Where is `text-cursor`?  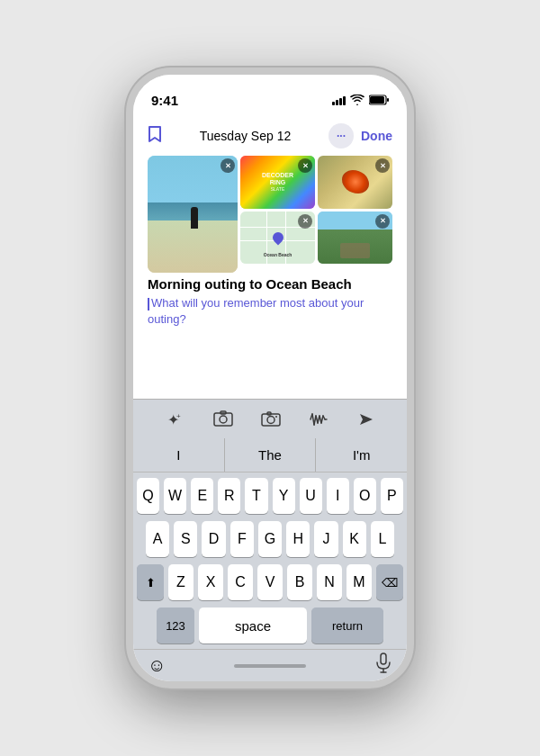
text-cursor is located at coordinates (148, 304).